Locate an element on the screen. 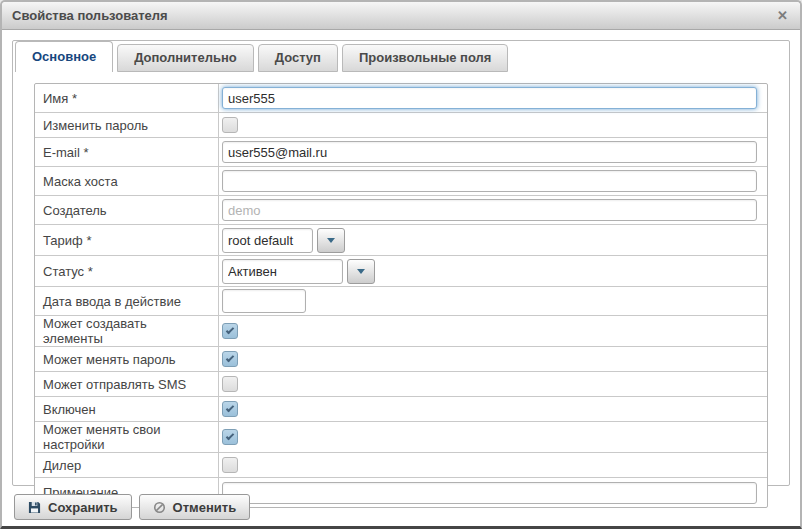 The height and width of the screenshot is (529, 802). status-combo-input is located at coordinates (282, 272).